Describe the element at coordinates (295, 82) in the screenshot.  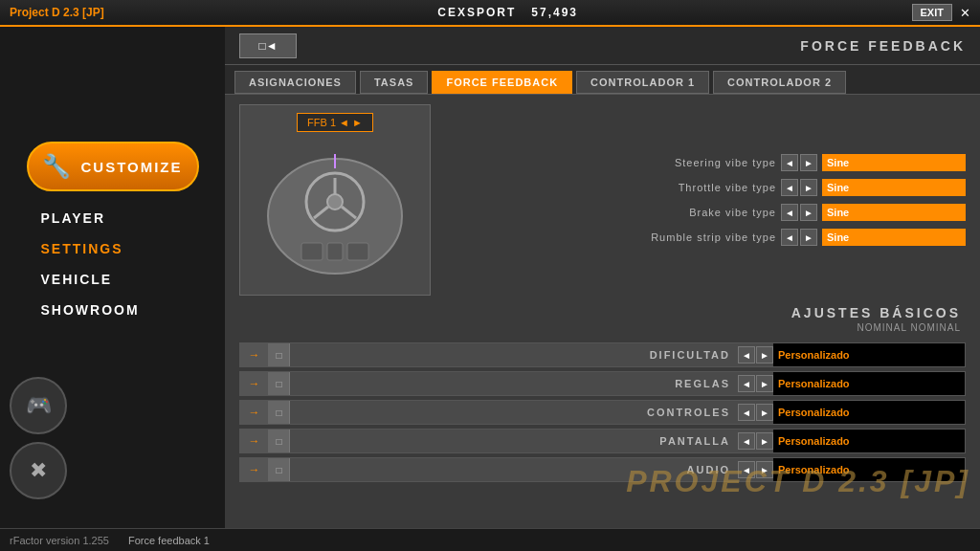
I see `tab-asignaciones: ASIGNACIONES` at that location.